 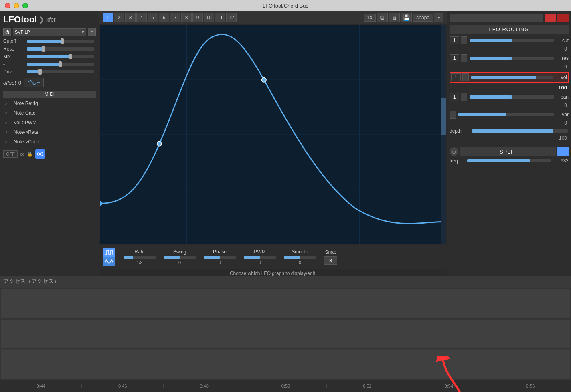 What do you see at coordinates (8, 6) in the screenshot?
I see `close-button` at bounding box center [8, 6].